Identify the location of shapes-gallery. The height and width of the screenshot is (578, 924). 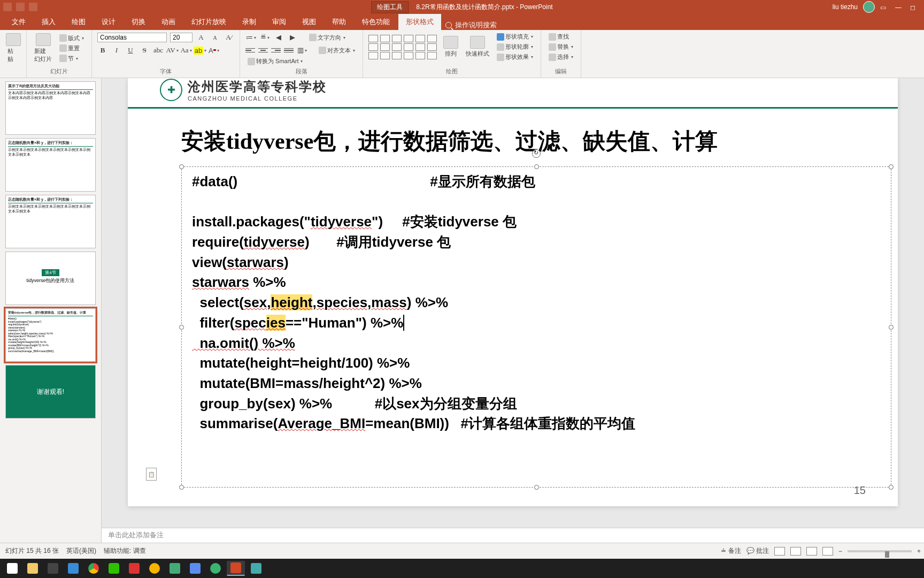
(403, 47).